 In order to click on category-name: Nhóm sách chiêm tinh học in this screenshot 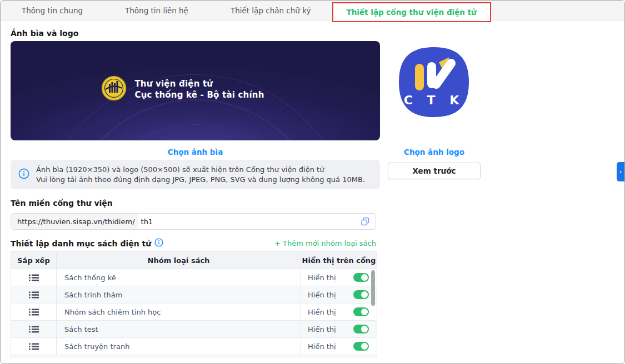, I will do `click(179, 312)`.